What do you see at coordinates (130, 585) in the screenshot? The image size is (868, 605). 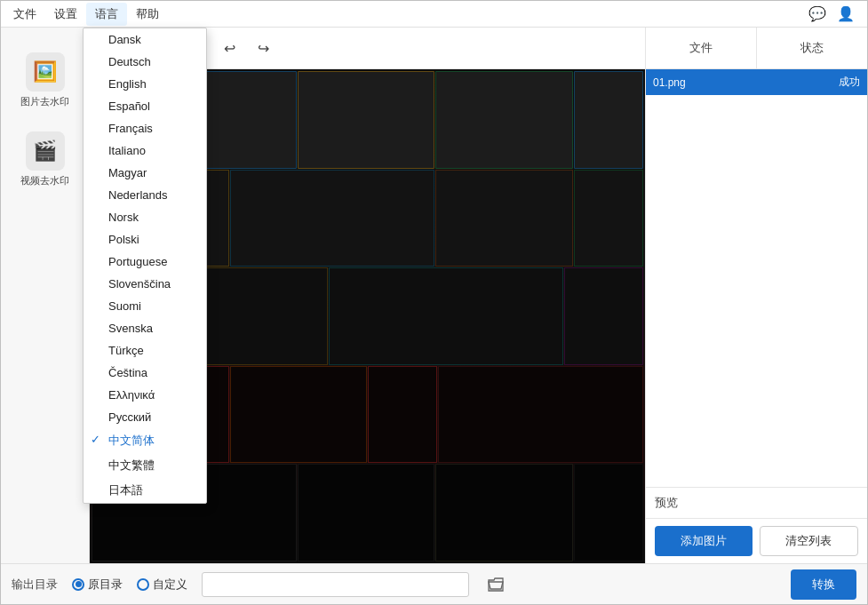 I see `radio-group: 原目录 自定义` at bounding box center [130, 585].